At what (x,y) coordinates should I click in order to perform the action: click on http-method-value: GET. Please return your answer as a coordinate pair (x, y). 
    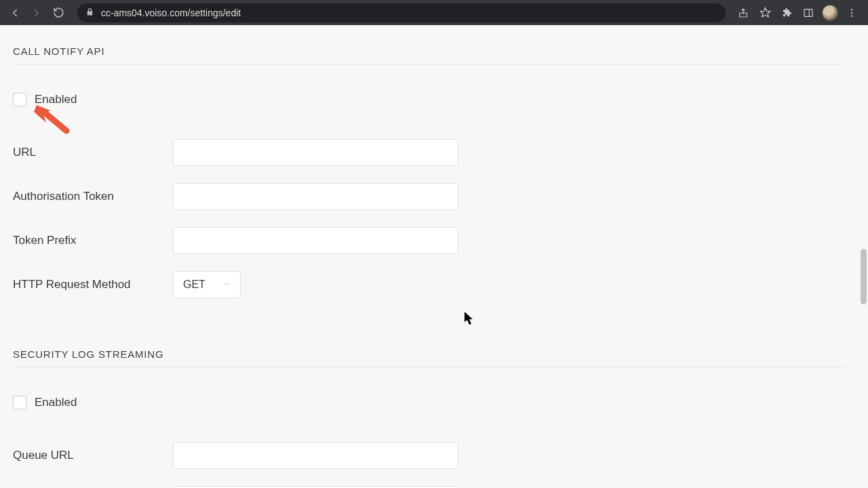
    Looking at the image, I should click on (194, 285).